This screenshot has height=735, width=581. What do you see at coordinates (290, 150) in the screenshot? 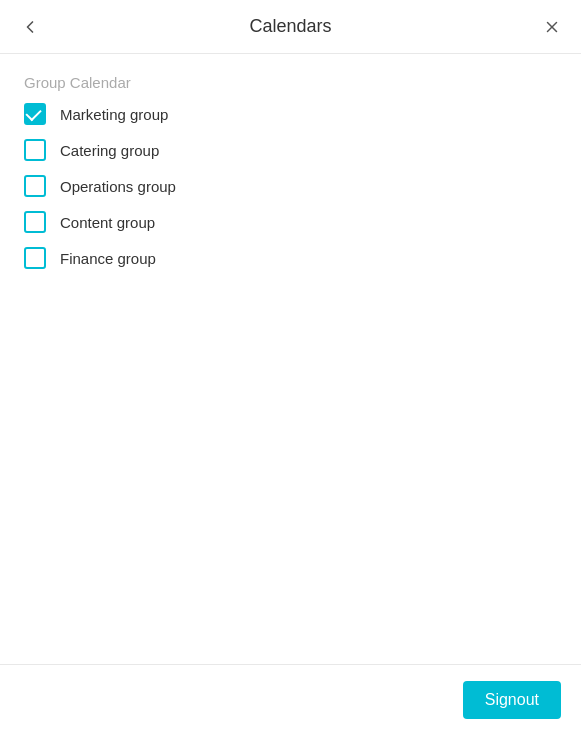
I see `calendar-item-catering: Catering group` at bounding box center [290, 150].